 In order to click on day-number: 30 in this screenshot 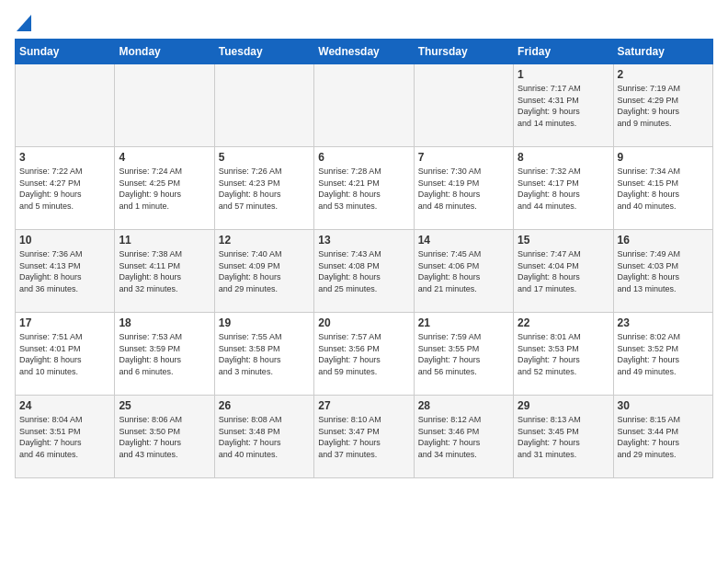, I will do `click(664, 406)`.